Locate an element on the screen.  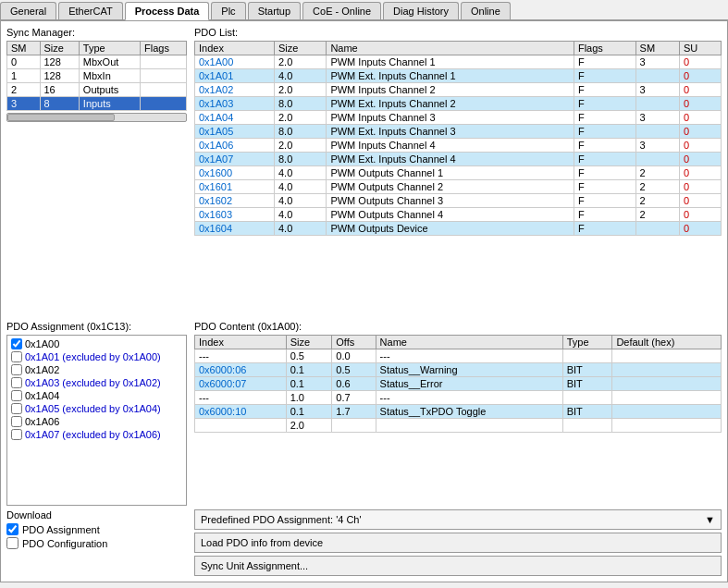
assign-item: 0x1A07 (excluded by 0x1A06) is located at coordinates (96, 435).